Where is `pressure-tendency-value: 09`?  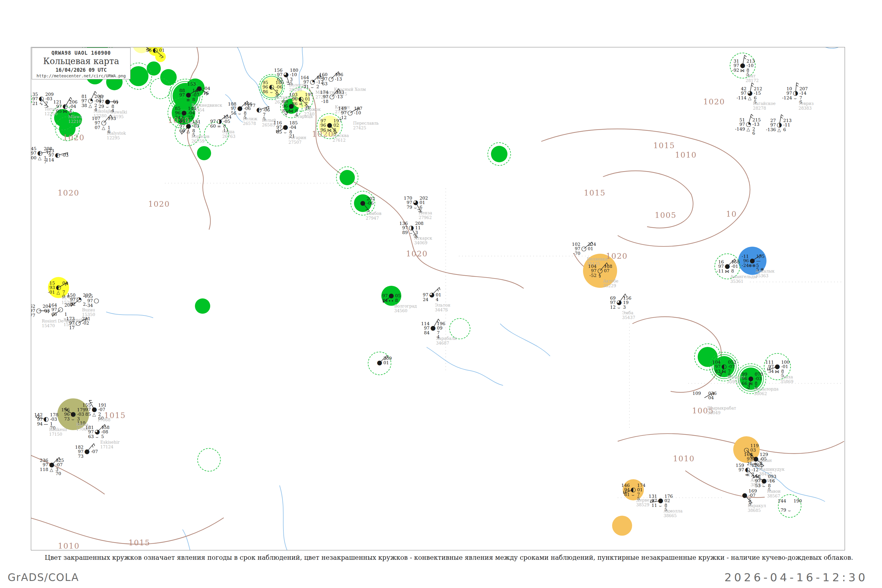 pressure-tendency-value: 09 is located at coordinates (440, 328).